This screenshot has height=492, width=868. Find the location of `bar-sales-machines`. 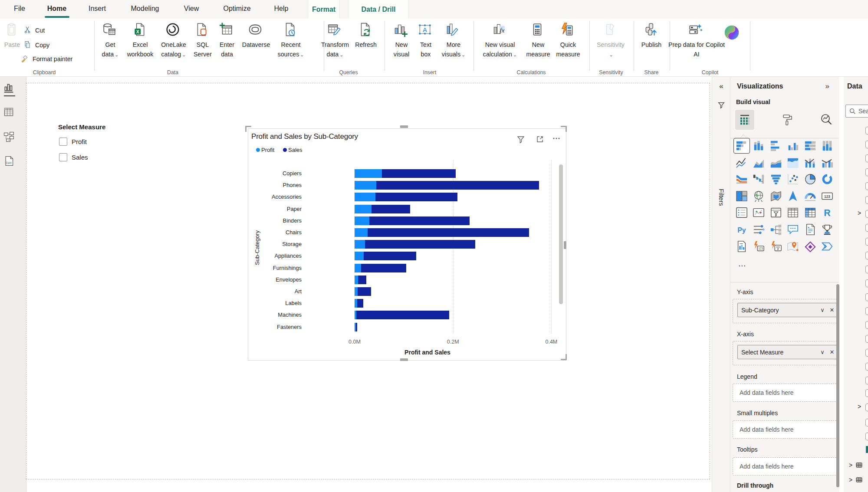

bar-sales-machines is located at coordinates (403, 315).